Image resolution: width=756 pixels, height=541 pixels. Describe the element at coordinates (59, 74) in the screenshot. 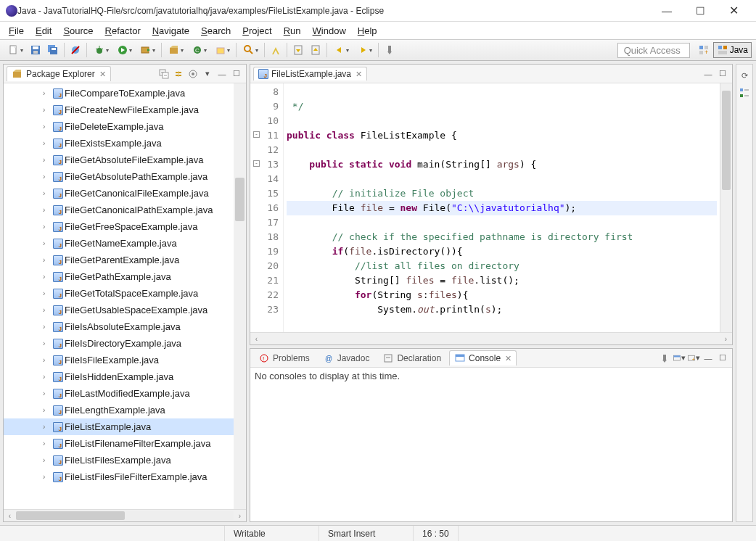

I see `package-explorer-tab: Package Explorer ✕` at that location.